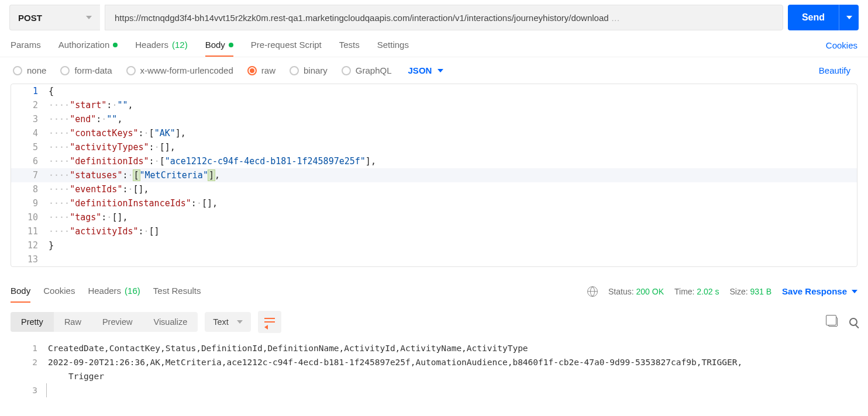  Describe the element at coordinates (215, 44) in the screenshot. I see `tab-body-label: Body` at that location.